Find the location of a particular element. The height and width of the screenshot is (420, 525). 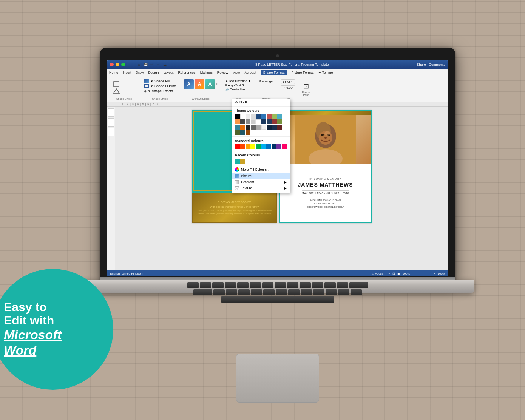

format-pane-btn: ⊡ is located at coordinates (306, 86).